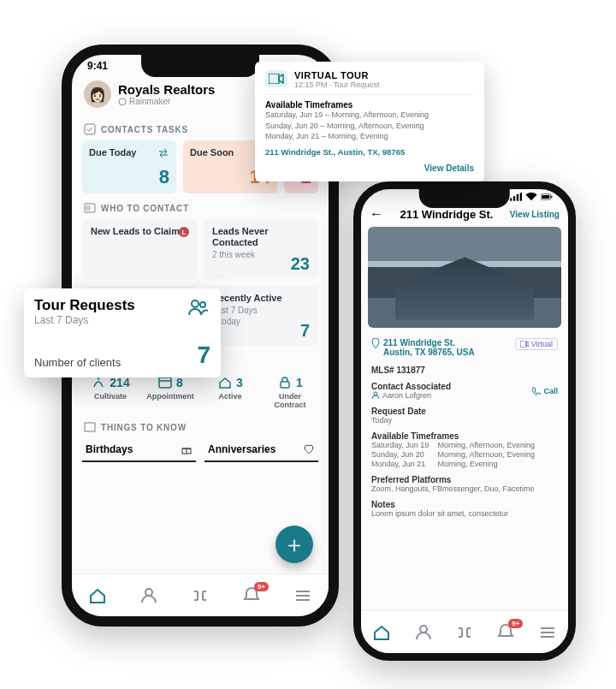 This screenshot has width=616, height=689. I want to click on opp-cultivate: 214 Cultivate, so click(110, 392).